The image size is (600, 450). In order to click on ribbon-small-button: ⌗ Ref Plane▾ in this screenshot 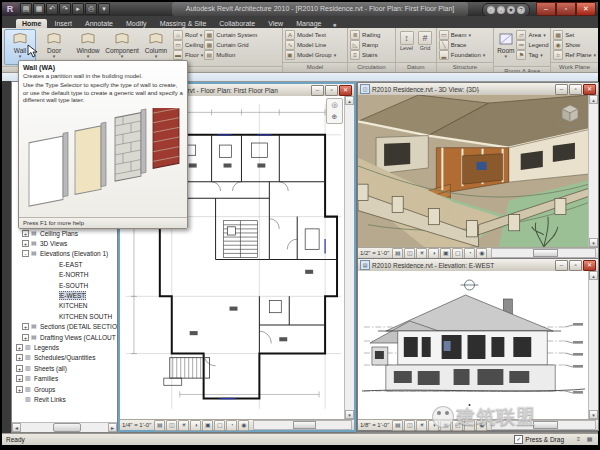, I will do `click(574, 54)`.